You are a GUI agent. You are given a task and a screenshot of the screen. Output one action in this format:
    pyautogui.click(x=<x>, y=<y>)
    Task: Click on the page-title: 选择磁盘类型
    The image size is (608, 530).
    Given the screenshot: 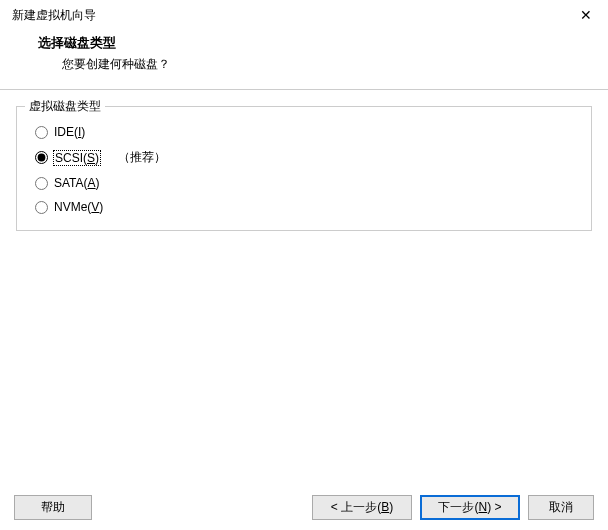 What is the action you would take?
    pyautogui.click(x=304, y=43)
    